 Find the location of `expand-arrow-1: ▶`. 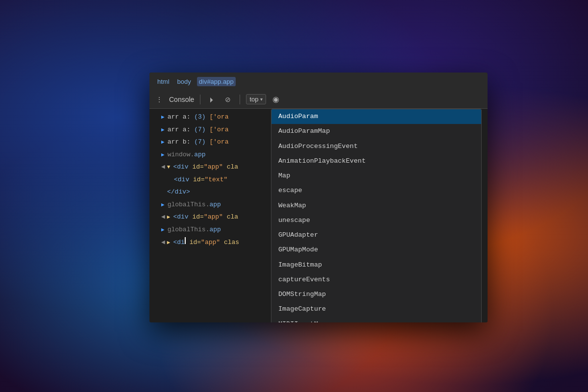

expand-arrow-1: ▶ is located at coordinates (163, 118).